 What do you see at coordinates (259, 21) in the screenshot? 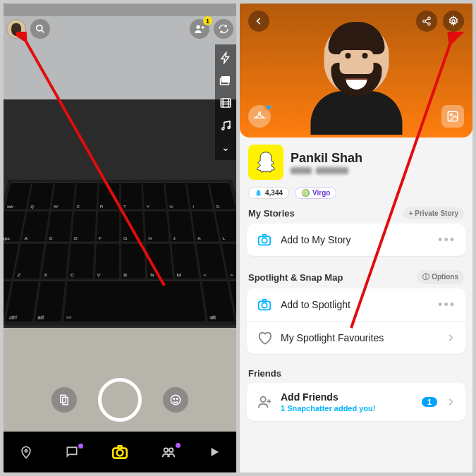
I see `chevron-left-icon` at bounding box center [259, 21].